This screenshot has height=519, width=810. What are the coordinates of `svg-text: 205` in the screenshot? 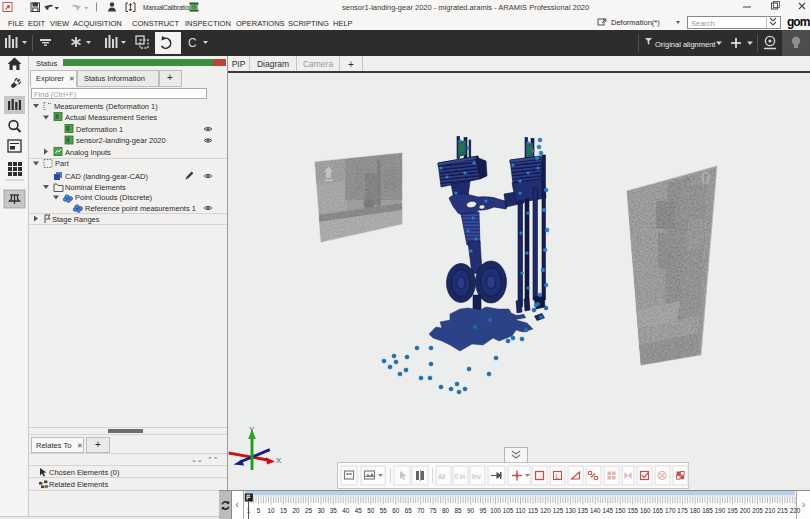 It's located at (758, 510).